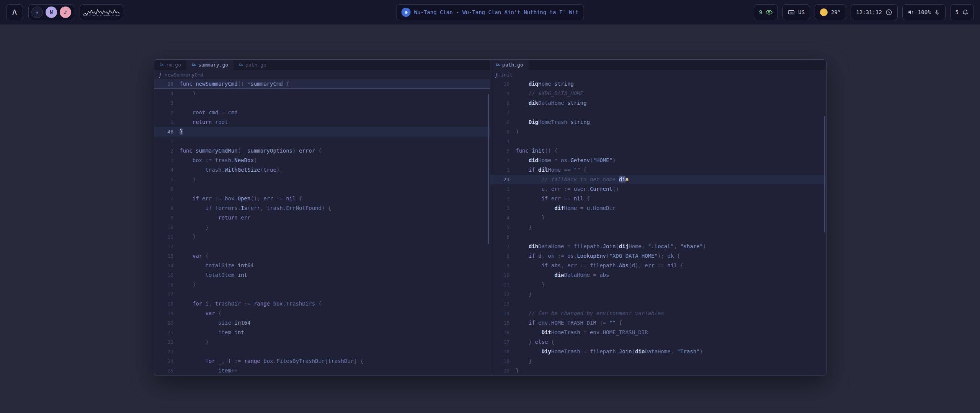 This screenshot has height=413, width=980. Describe the element at coordinates (322, 227) in the screenshot. I see `code-line: 10 }` at that location.